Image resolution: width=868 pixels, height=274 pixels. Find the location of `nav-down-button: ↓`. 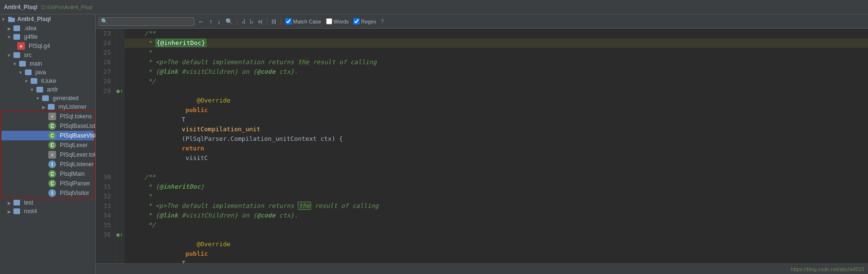

nav-down-button: ↓ is located at coordinates (219, 22).